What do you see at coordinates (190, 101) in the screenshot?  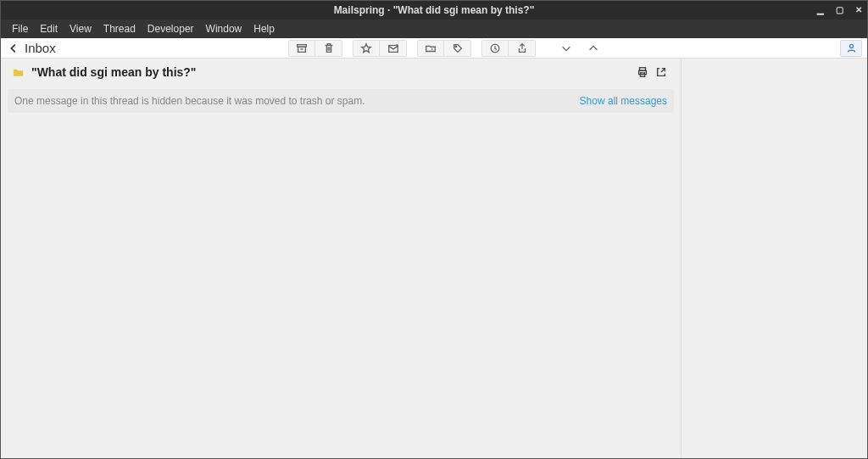 I see `notice-text: One message in this thread is hidden bec…` at bounding box center [190, 101].